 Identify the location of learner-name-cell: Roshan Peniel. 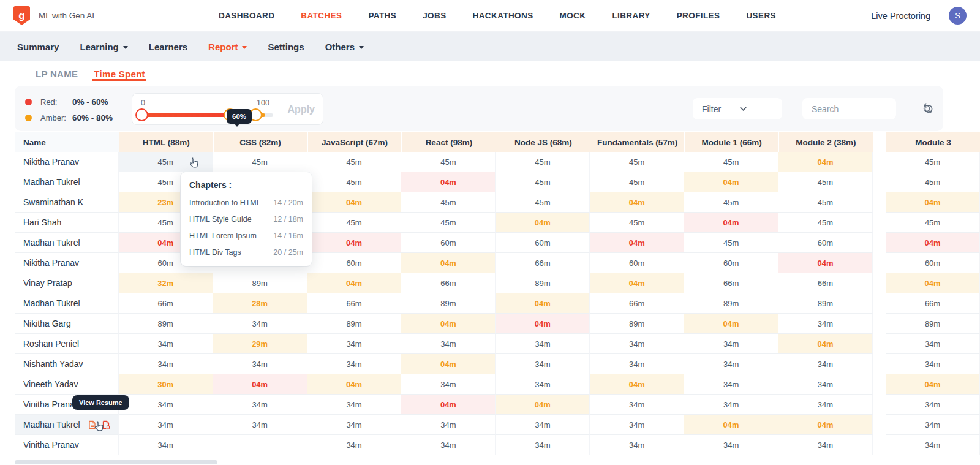
(67, 344).